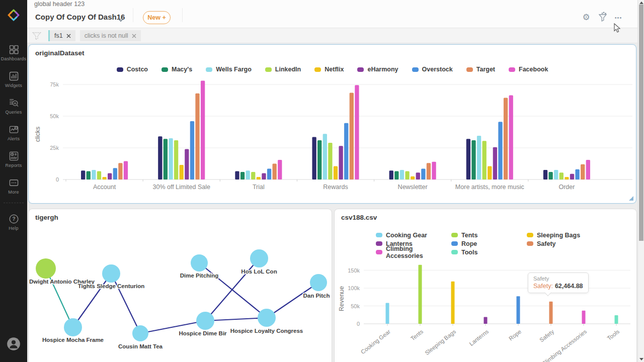 This screenshot has height=362, width=644. What do you see at coordinates (111, 36) in the screenshot?
I see `filter-chip: clicks is not null` at bounding box center [111, 36].